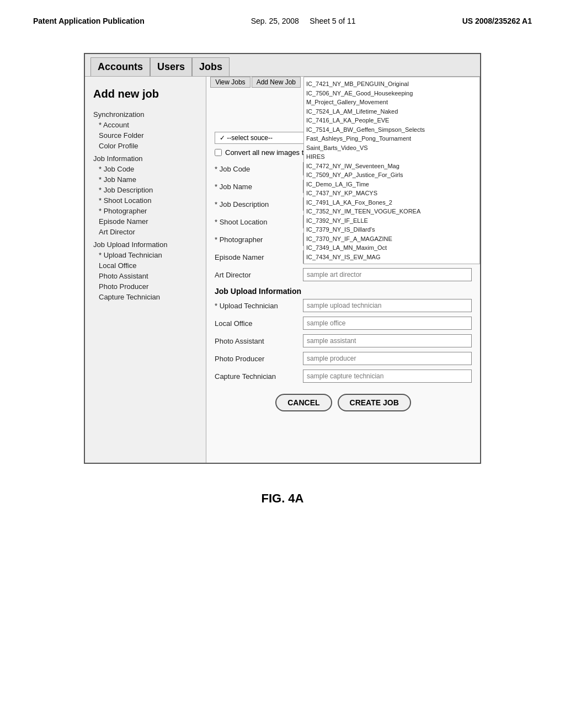 The width and height of the screenshot is (565, 728). Describe the element at coordinates (392, 184) in the screenshot. I see `job-list-item: IC_Demo_LA_IG_Time` at that location.